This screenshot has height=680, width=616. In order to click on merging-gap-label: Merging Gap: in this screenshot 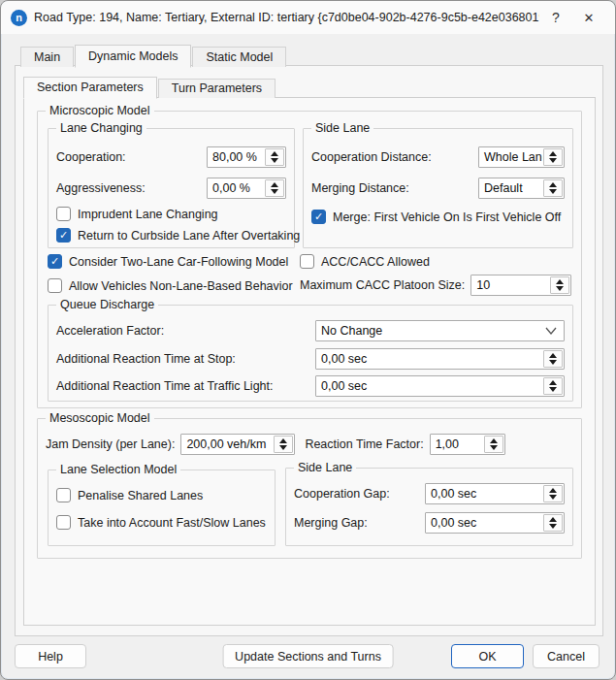, I will do `click(359, 523)`.